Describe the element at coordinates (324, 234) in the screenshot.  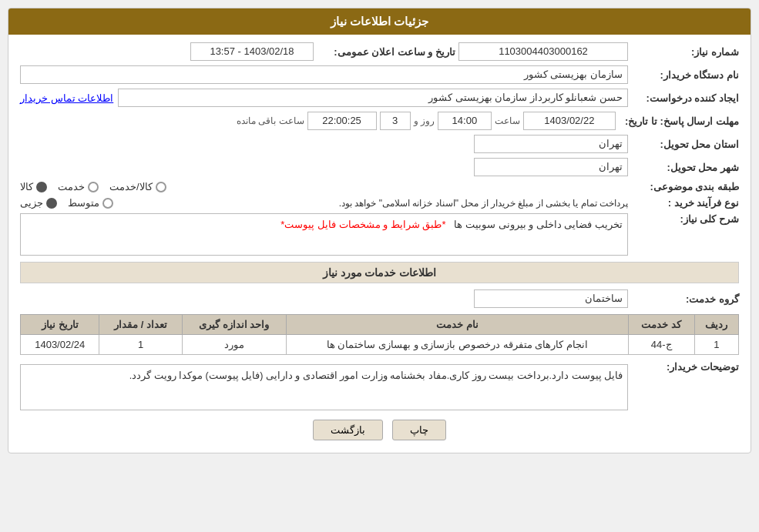
I see `description-content: تخریب فضایی داخلی و بیرونی سوبیت ها *طبق…` at that location.